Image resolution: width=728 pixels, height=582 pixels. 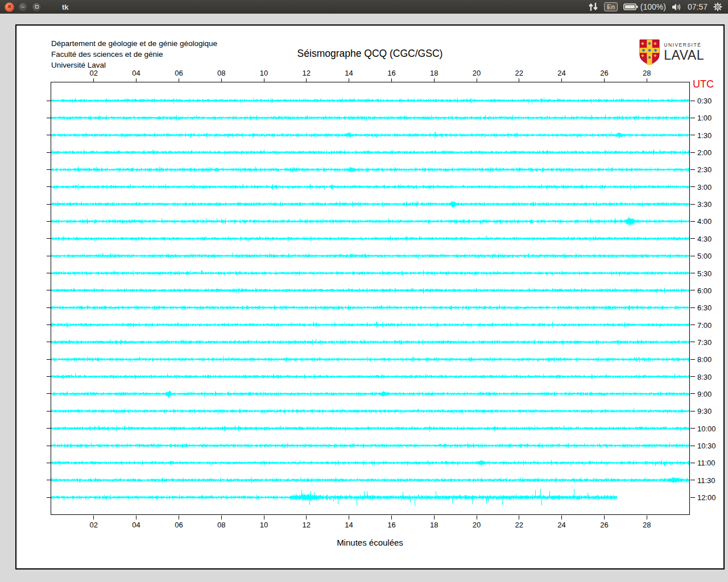 What do you see at coordinates (704, 239) in the screenshot?
I see `utc-time-label: 4:30` at bounding box center [704, 239].